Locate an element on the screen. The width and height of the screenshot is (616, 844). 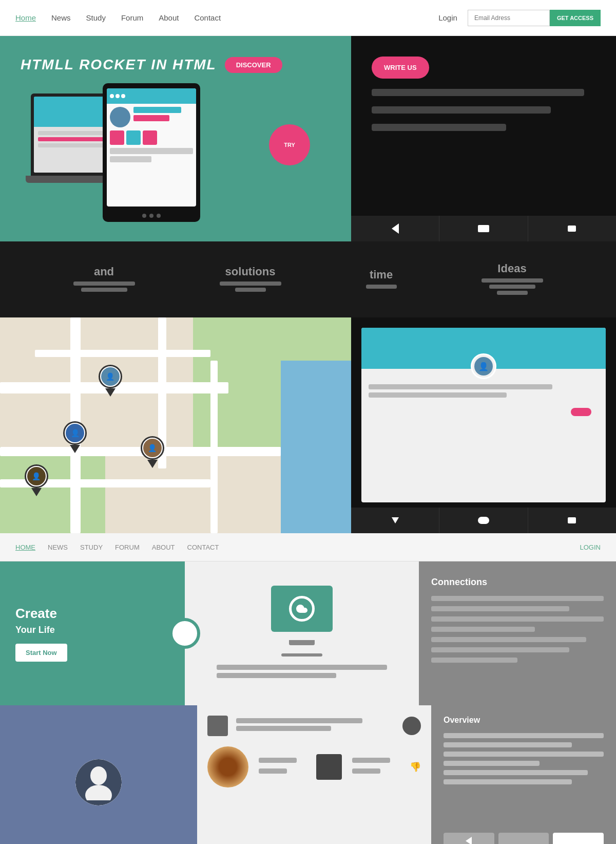
features-start-button: Start Now is located at coordinates (41, 652).